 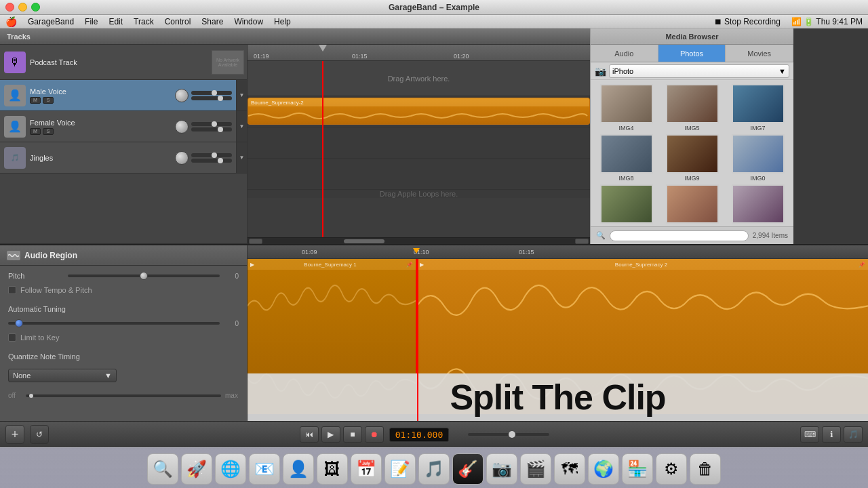 I want to click on dock-appstore: 🏪, so click(x=637, y=469).